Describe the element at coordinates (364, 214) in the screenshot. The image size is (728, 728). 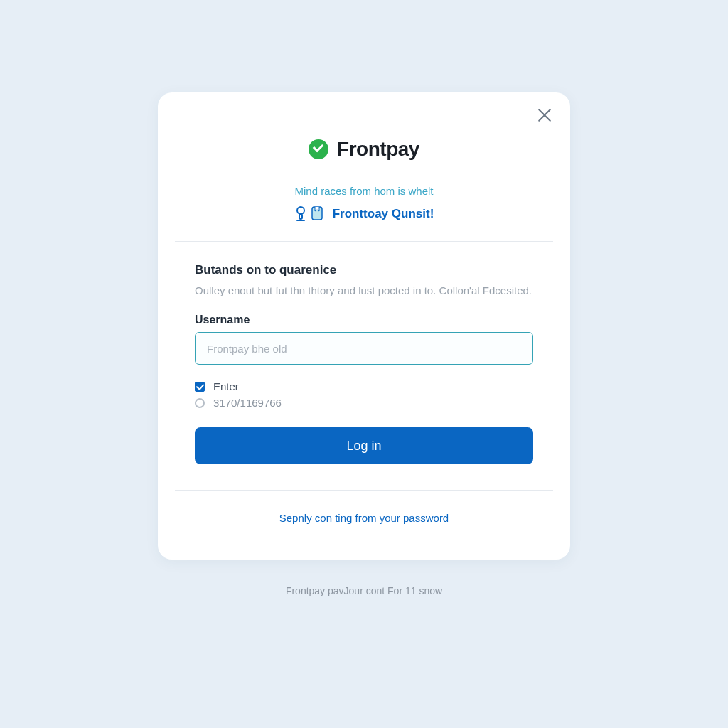
I see `promo: Fronttoay Qunsit!` at that location.